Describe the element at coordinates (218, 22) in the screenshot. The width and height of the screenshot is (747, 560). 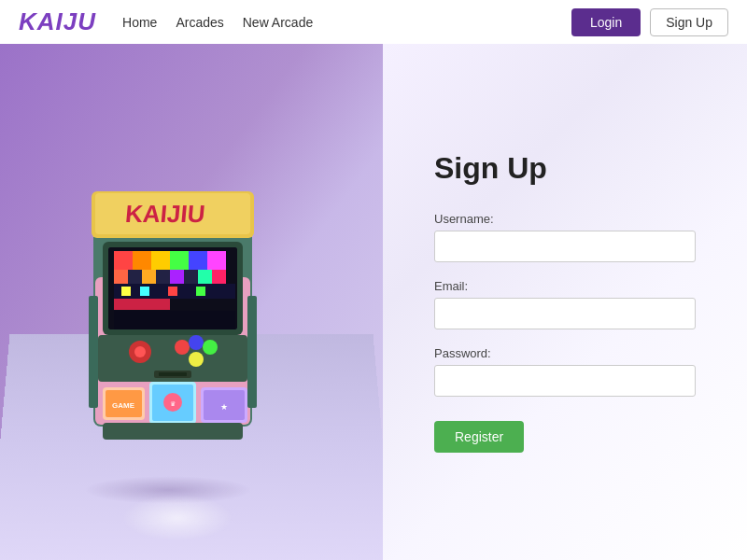
I see `nav-links: Home Arcades New Arcade` at that location.